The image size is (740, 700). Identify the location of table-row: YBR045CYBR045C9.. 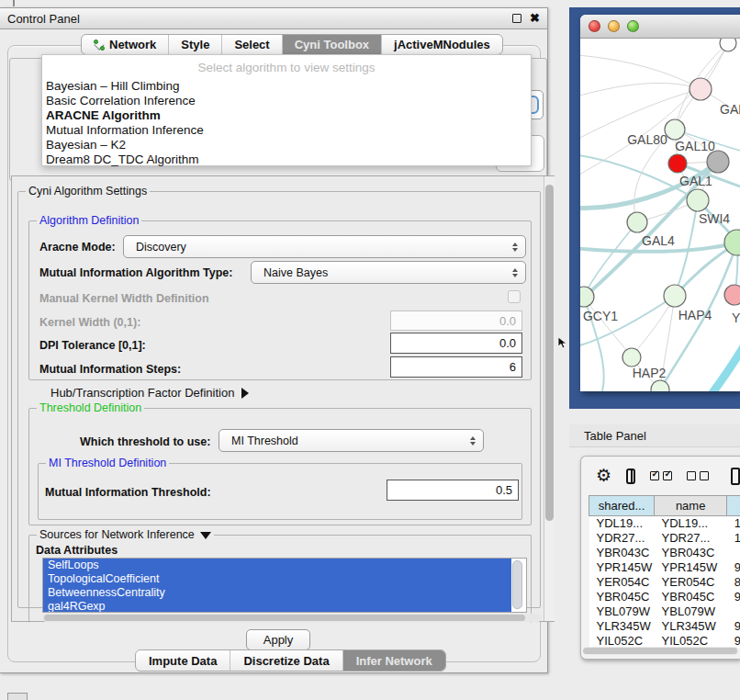
(665, 597).